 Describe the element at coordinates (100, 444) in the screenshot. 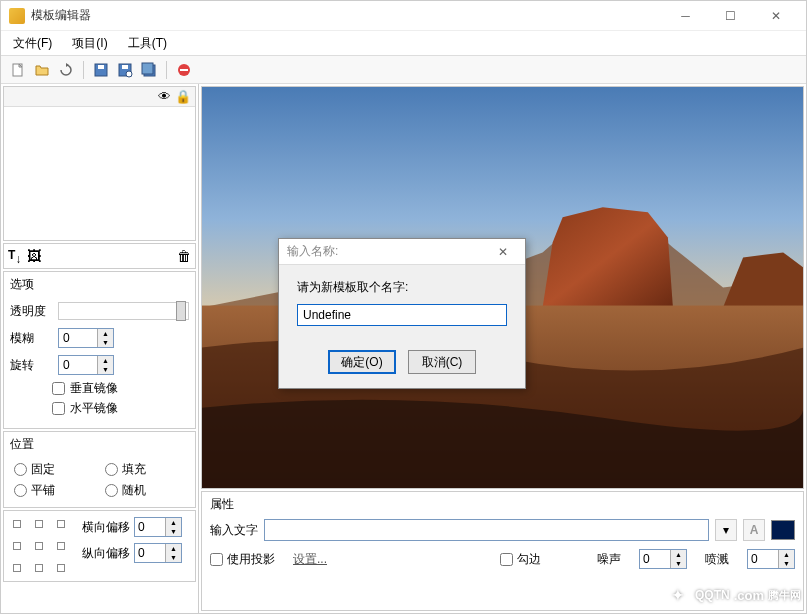

I see `position-title: 位置` at that location.